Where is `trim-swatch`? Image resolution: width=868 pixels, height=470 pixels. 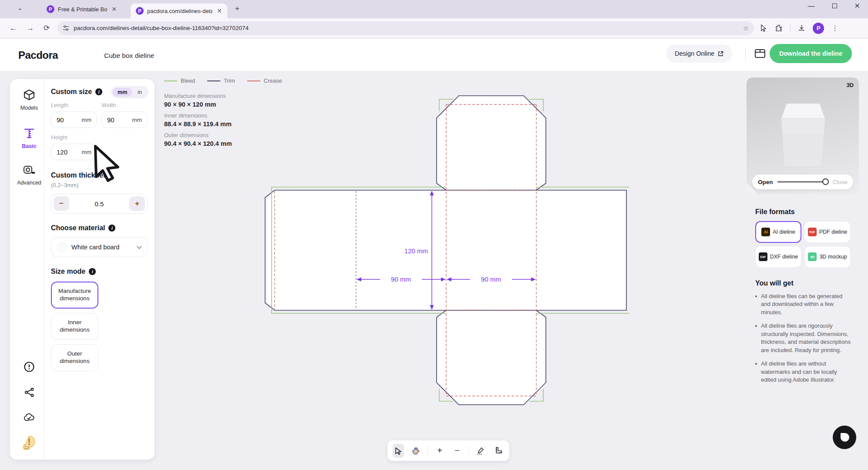 trim-swatch is located at coordinates (214, 81).